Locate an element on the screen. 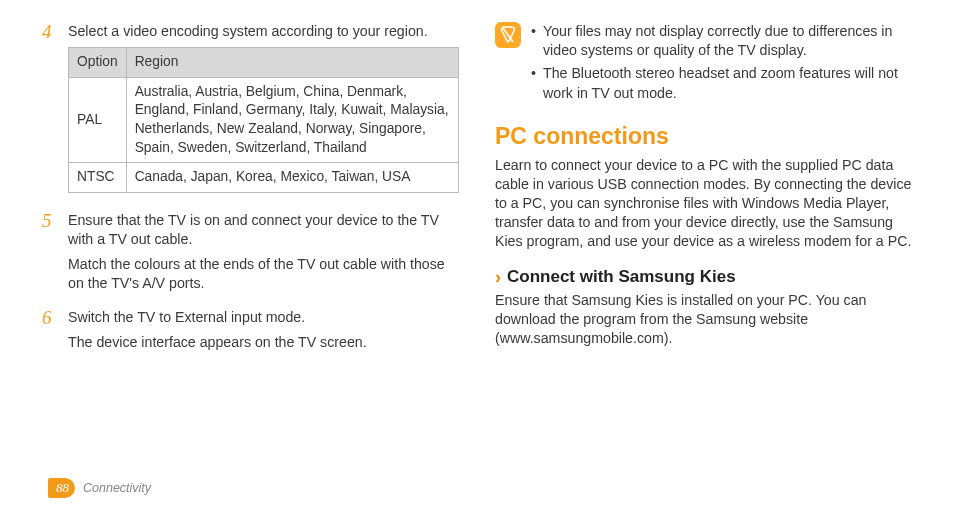  note-block: Your files may not display correctly due… is located at coordinates (704, 64).